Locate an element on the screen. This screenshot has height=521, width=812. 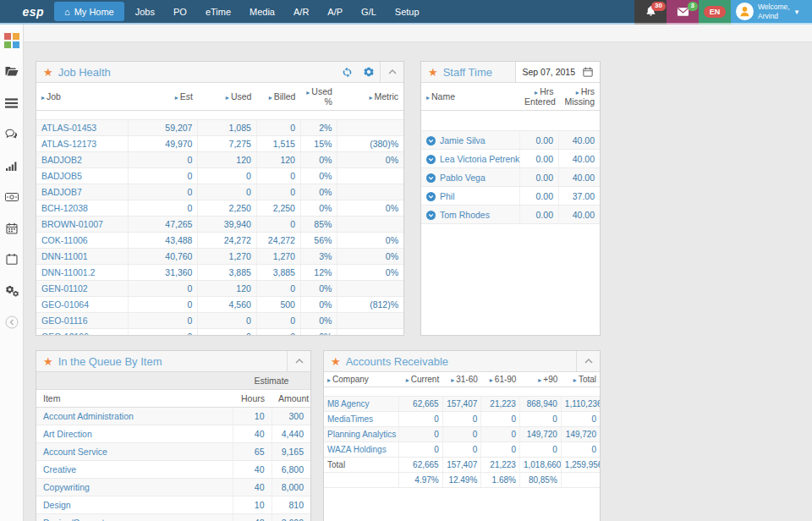
company-link: WAZA Holdings is located at coordinates (361, 450).